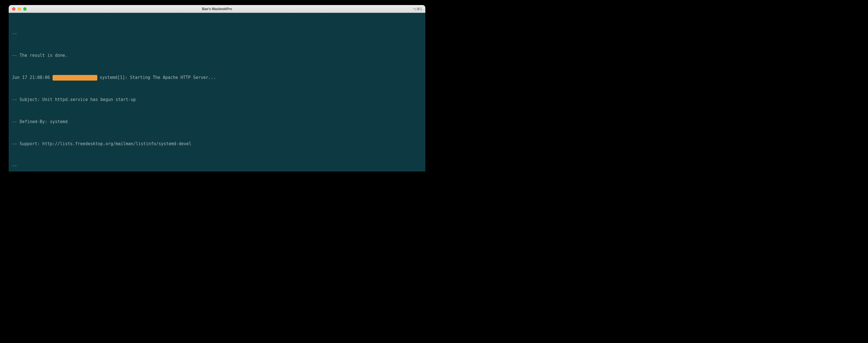  I want to click on log-line: -- Defined-By: systemd, so click(217, 122).